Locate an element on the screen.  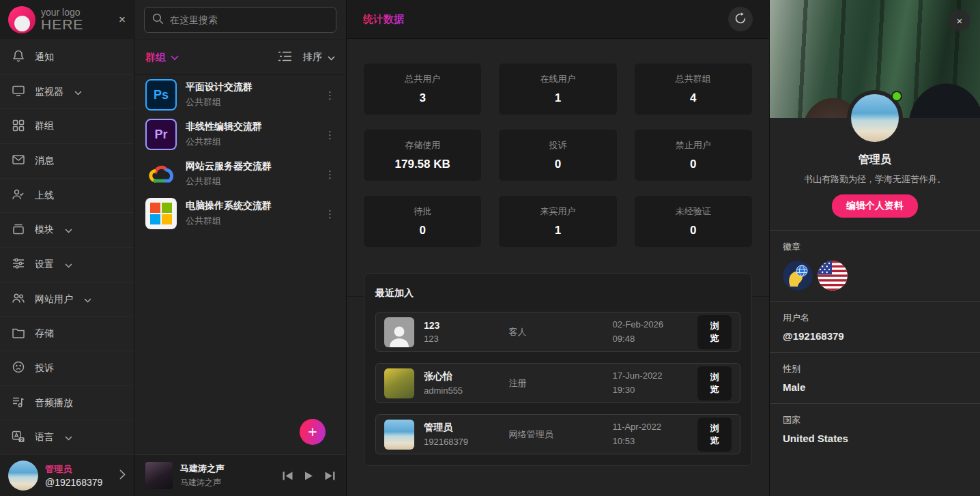
sidebar-item-label: 模块 is located at coordinates (44, 230).